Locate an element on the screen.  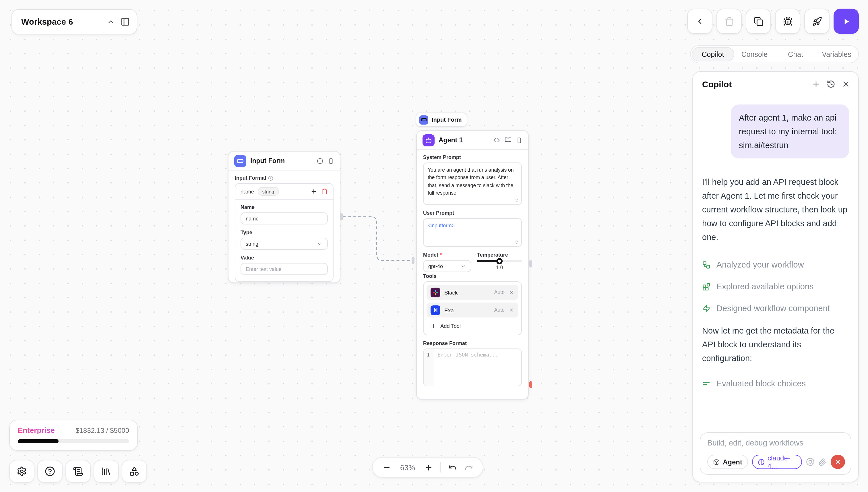
zoom-level: 63% is located at coordinates (407, 467).